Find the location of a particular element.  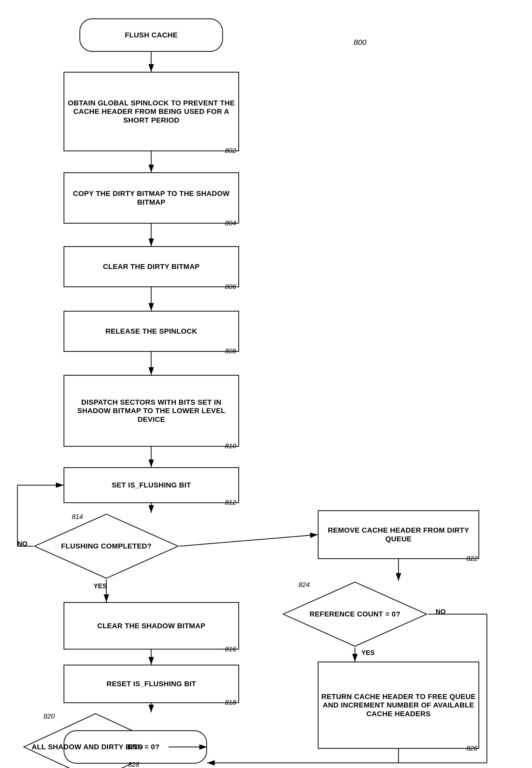

label-816: 816 is located at coordinates (231, 649).